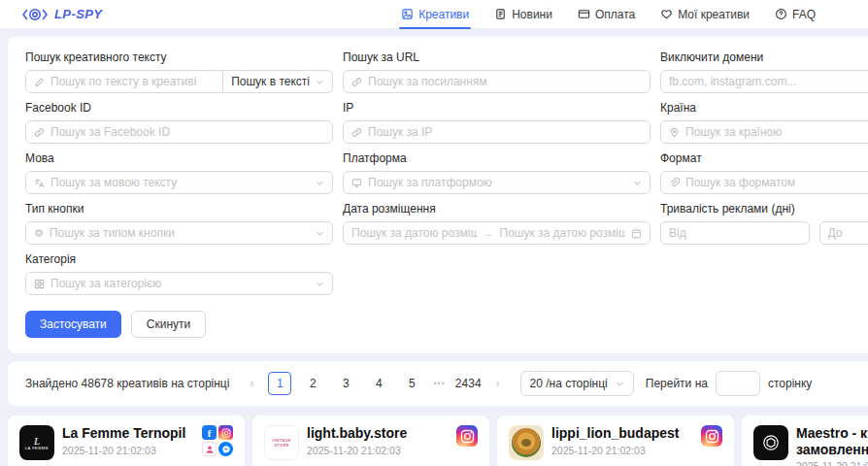  Describe the element at coordinates (563, 233) in the screenshot. I see `date-to-input` at that location.